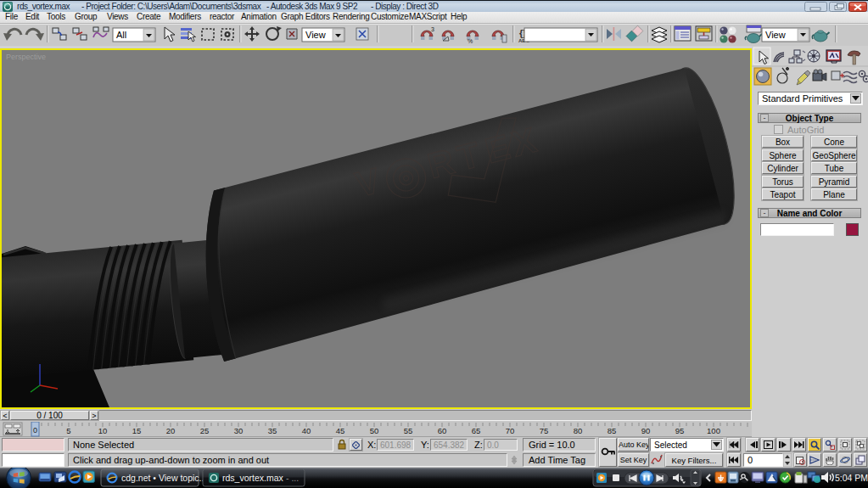  What do you see at coordinates (613, 431) in the screenshot?
I see `svg-text: 85` at bounding box center [613, 431].